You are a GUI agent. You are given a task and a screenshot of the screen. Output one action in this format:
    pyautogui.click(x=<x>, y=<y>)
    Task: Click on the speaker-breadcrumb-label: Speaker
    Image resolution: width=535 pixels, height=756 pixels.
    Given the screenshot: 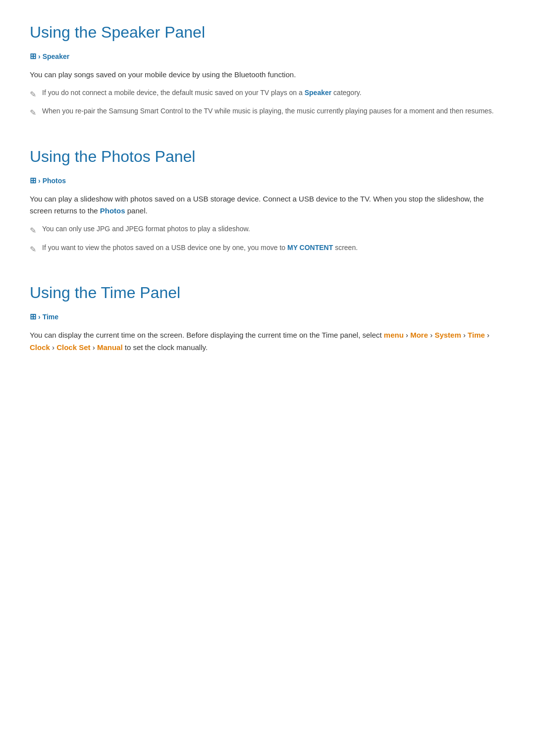 What is the action you would take?
    pyautogui.click(x=56, y=56)
    